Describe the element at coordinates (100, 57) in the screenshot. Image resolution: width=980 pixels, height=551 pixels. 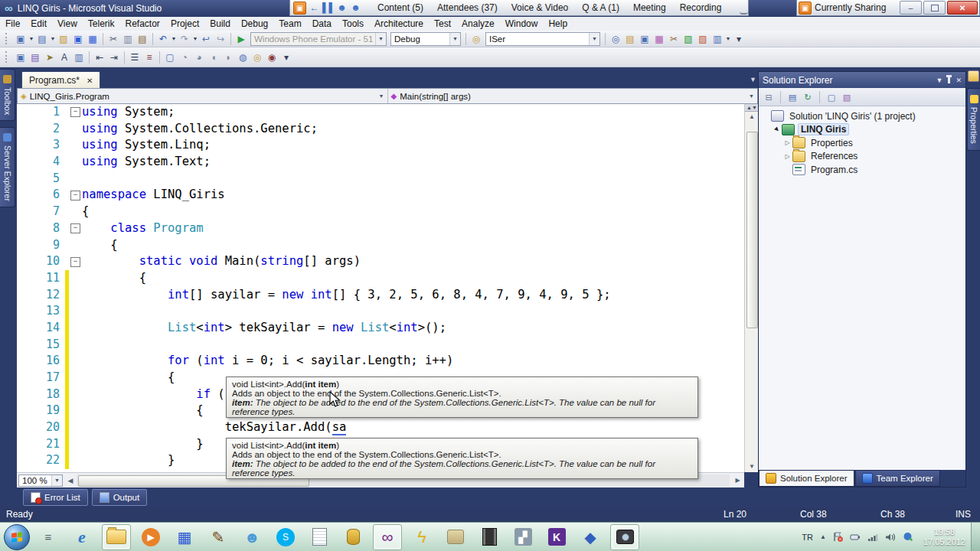
I see `decrease-indent-icon: ⇤` at that location.